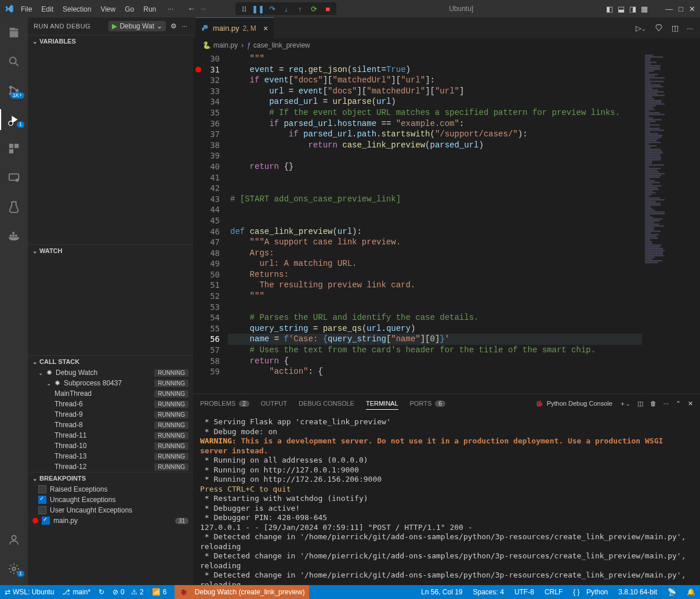 The height and width of the screenshot is (599, 700). What do you see at coordinates (108, 9) in the screenshot?
I see `menu-view: View` at bounding box center [108, 9].